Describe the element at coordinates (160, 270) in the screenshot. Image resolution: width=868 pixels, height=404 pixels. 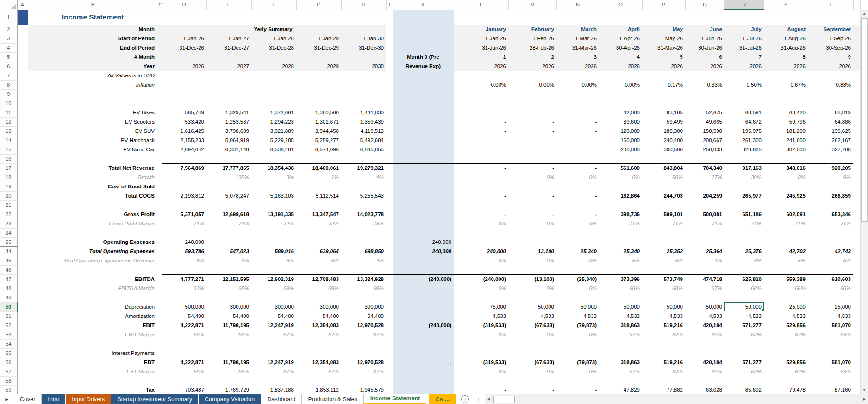
I see `cell-C46` at that location.